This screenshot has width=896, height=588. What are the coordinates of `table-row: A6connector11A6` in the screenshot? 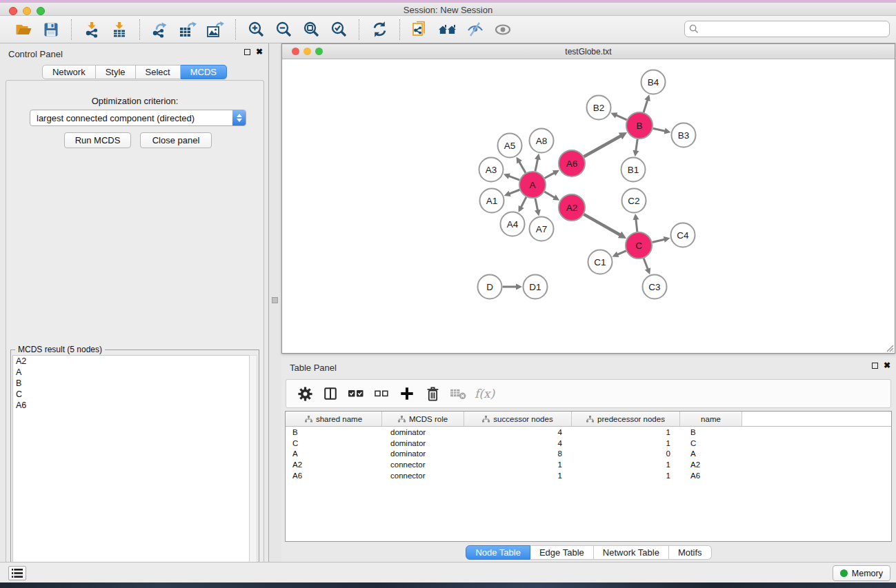 It's located at (588, 476).